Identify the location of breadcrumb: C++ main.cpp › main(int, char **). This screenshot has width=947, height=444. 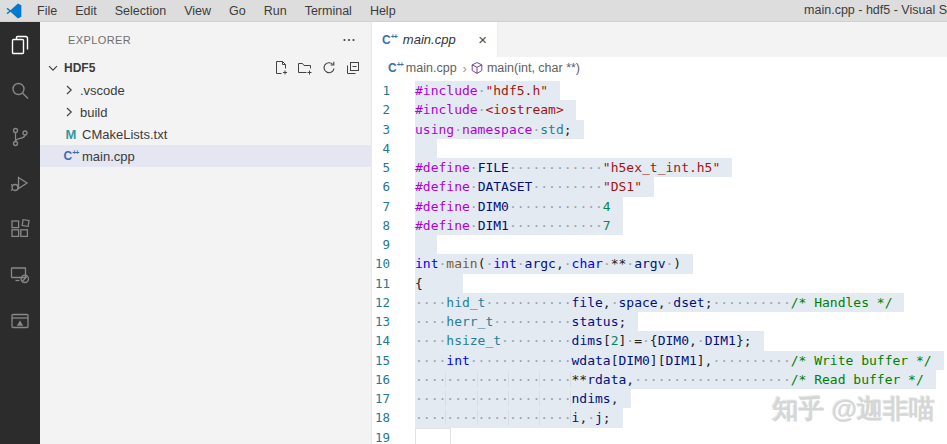
(660, 68).